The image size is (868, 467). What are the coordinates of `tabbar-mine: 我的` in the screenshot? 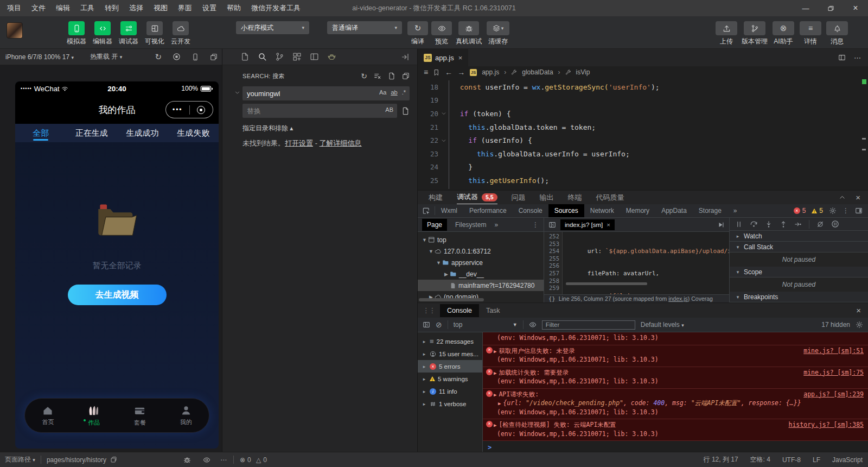 It's located at (186, 415).